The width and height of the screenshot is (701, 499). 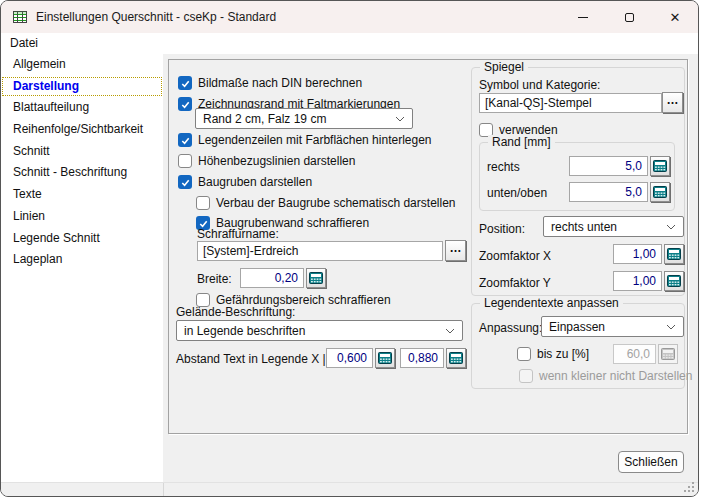 What do you see at coordinates (648, 281) in the screenshot?
I see `zoomfaktor-y-field-group: 1,00` at bounding box center [648, 281].